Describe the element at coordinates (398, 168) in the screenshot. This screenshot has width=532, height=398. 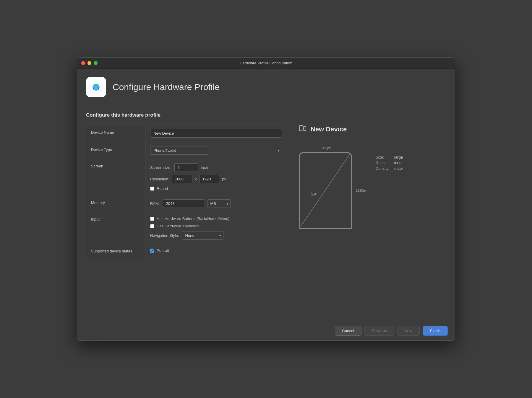
I see `spec-density-val: mdpi` at that location.